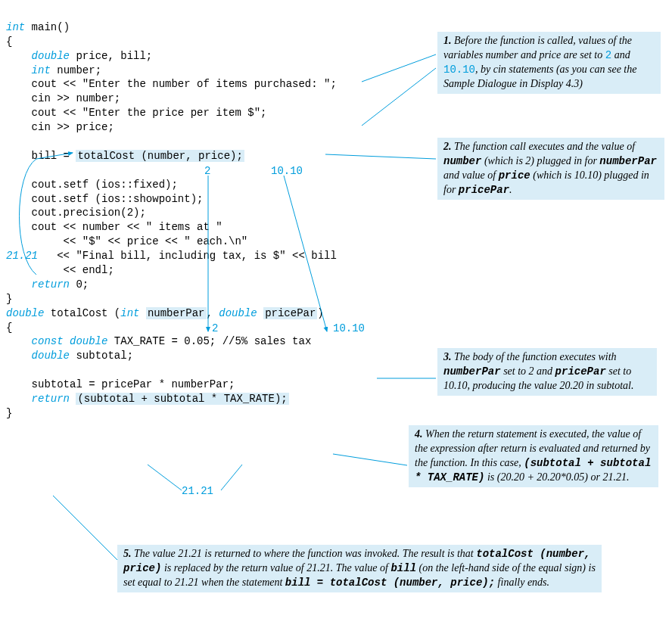 Image resolution: width=672 pixels, height=628 pixels. What do you see at coordinates (61, 270) in the screenshot?
I see `code-text: << endl;` at bounding box center [61, 270].